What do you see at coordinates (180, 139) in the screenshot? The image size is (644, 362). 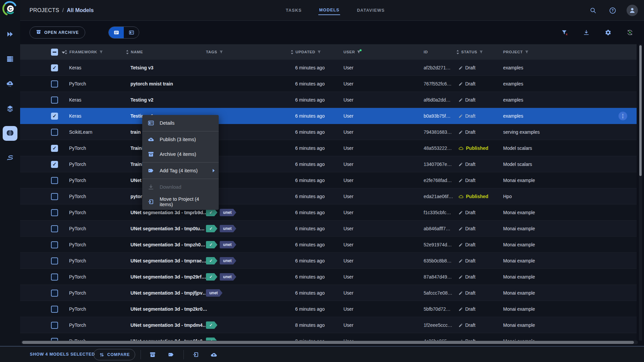 I see `menu-item-publish: Publish (3 items)` at bounding box center [180, 139].